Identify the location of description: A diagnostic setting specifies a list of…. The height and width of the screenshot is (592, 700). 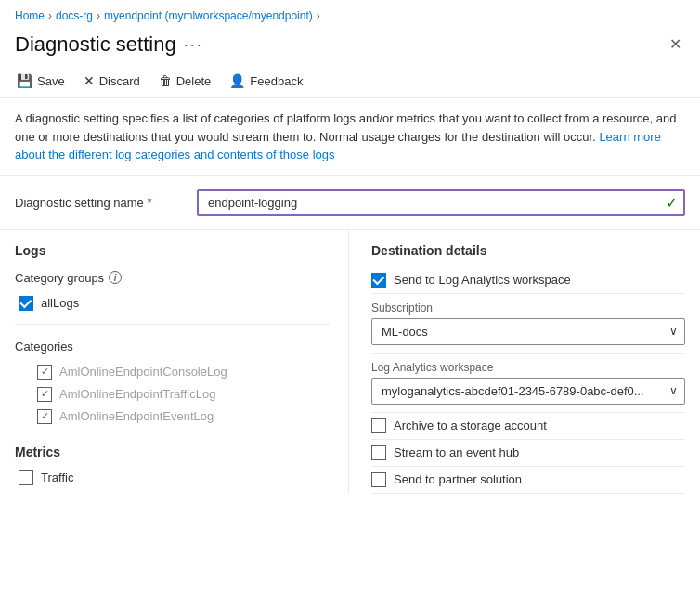
(350, 137).